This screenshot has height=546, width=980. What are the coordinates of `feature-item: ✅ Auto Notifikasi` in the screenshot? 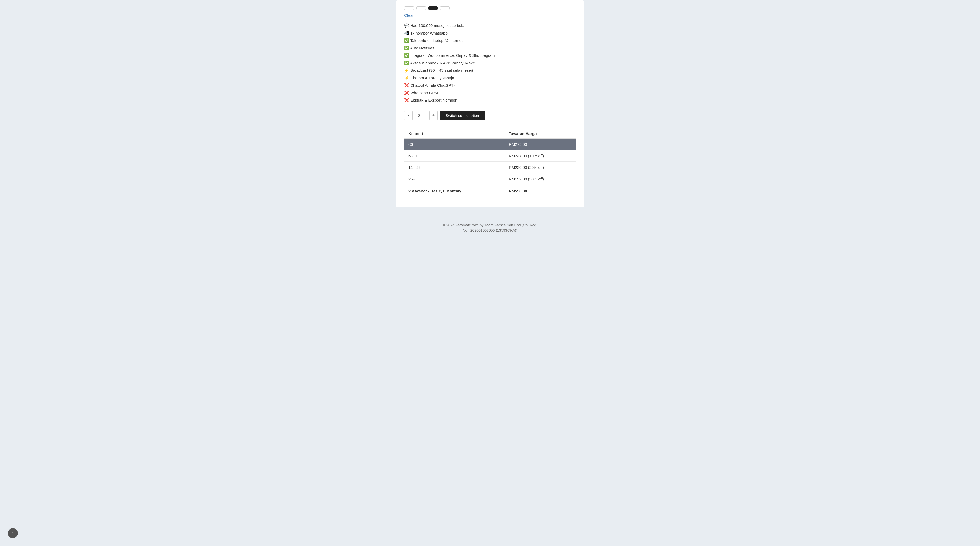 It's located at (490, 48).